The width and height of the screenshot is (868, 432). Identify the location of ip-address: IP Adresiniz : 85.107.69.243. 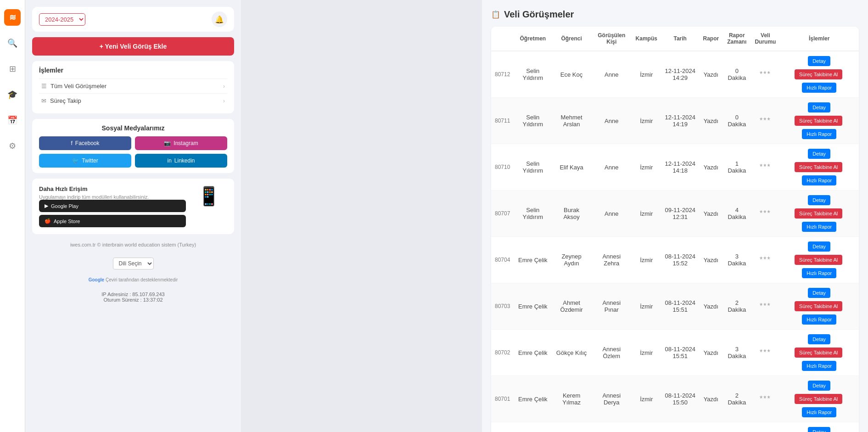
(133, 294).